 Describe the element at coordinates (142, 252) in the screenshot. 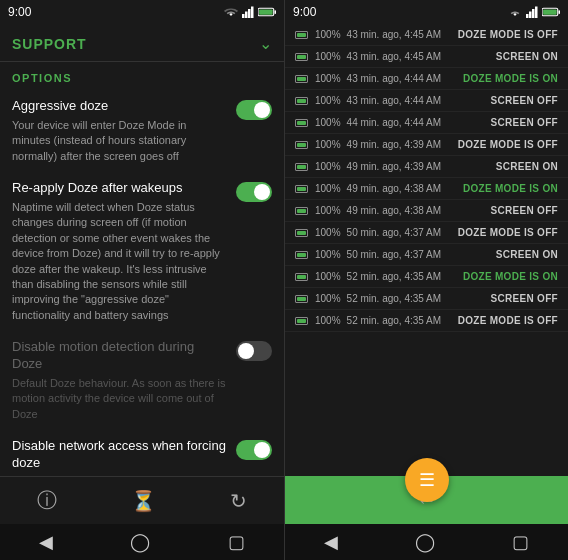

I see `option-reapply-doze: Re-apply Doze after wakeups Naptime will…` at that location.